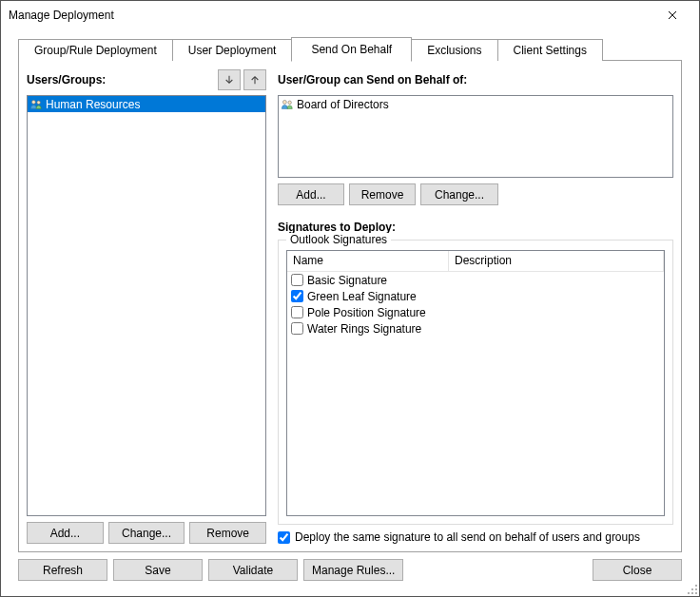 Image resolution: width=700 pixels, height=597 pixels. I want to click on tab-exclusions: Exclusions, so click(455, 49).